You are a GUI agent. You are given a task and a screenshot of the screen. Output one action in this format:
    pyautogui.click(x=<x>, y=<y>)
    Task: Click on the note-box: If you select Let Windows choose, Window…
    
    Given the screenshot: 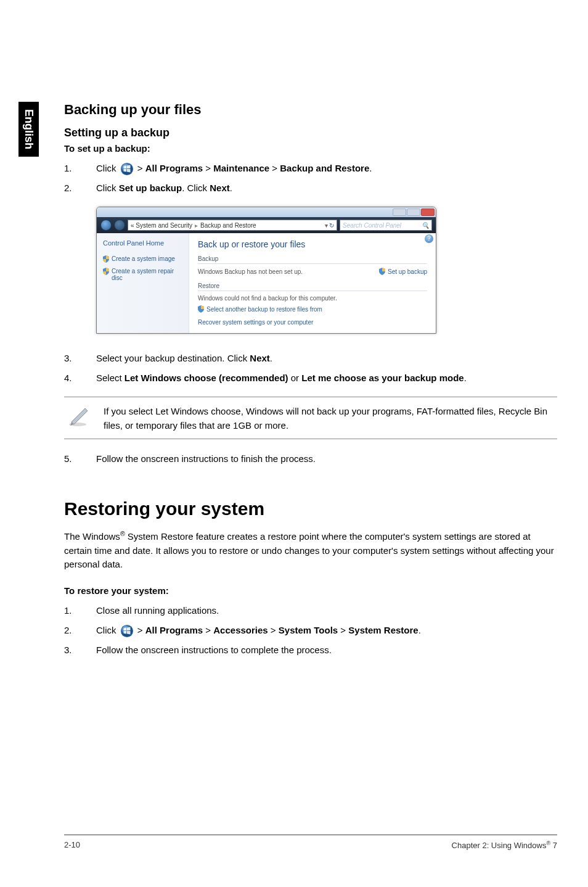 What is the action you would take?
    pyautogui.click(x=311, y=418)
    